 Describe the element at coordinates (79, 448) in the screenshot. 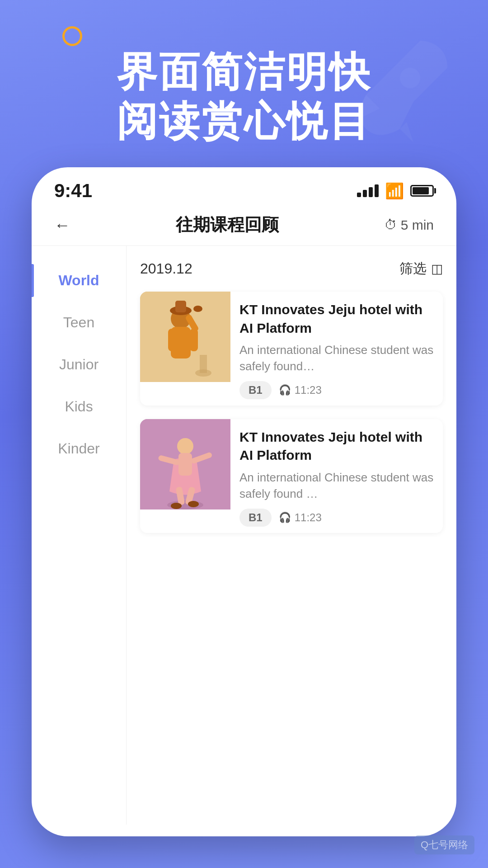

I see `sidebar-item-kinder: Kinder` at that location.